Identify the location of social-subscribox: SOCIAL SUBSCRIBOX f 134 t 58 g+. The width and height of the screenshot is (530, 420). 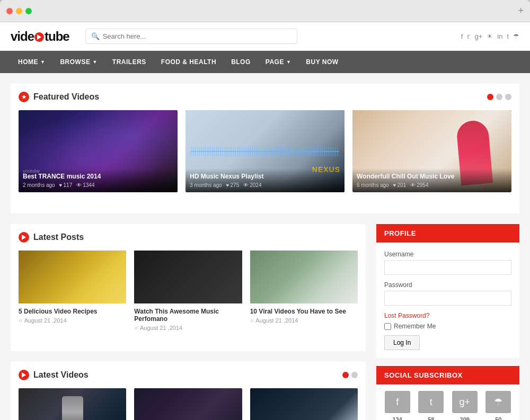
(448, 393).